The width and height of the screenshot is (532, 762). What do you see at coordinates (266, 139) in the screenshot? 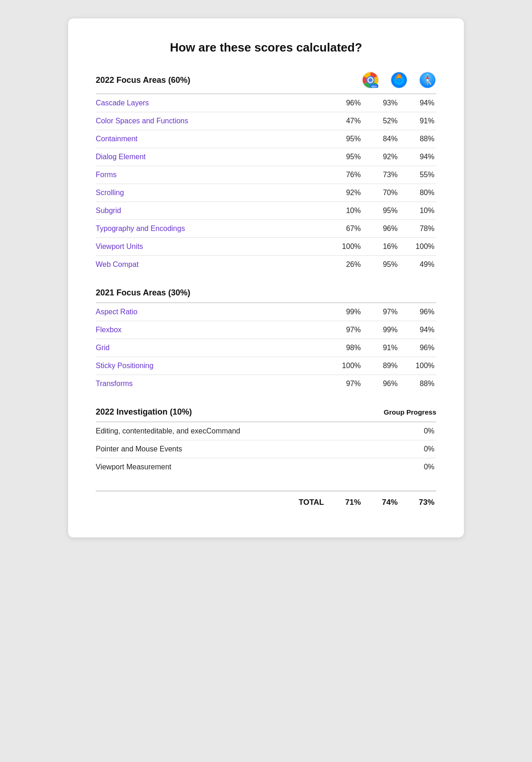
I see `table-row: Containment 95% 84% 88%` at bounding box center [266, 139].